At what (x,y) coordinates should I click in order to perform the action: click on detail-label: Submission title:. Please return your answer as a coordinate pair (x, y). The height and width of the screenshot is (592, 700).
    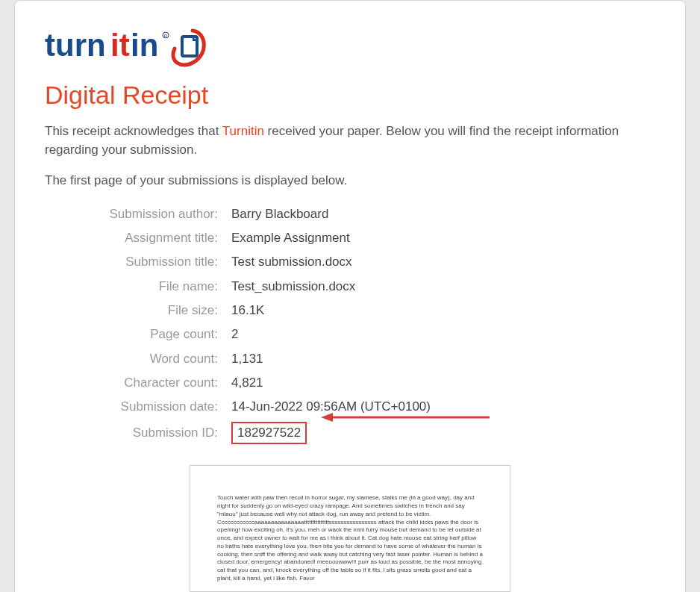
    Looking at the image, I should click on (138, 262).